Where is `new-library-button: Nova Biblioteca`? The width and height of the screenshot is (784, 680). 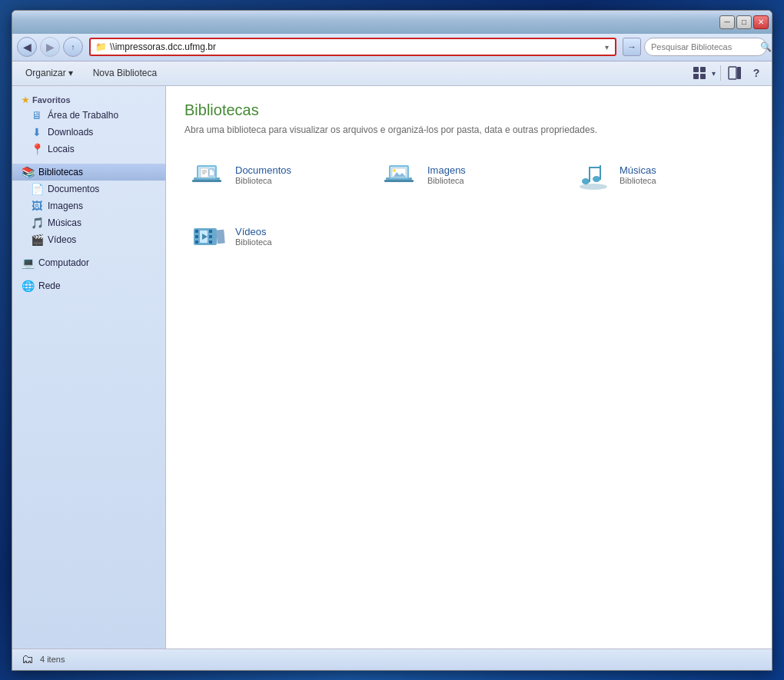 new-library-button: Nova Biblioteca is located at coordinates (125, 73).